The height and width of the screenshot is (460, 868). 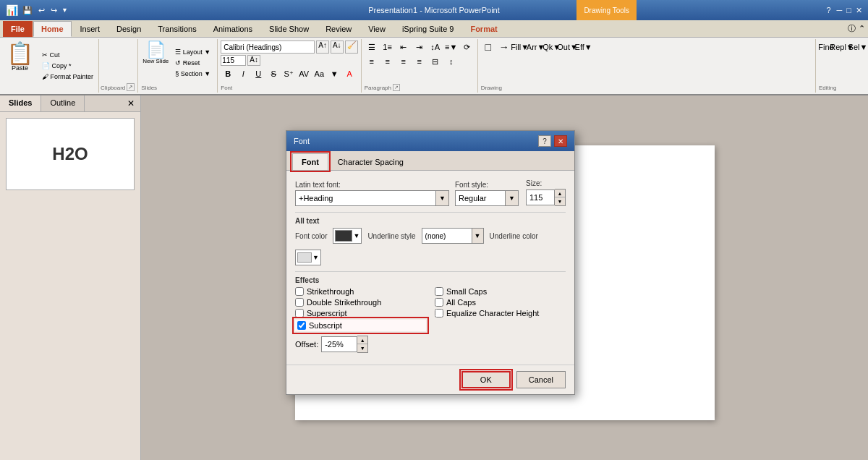 I want to click on offset-spin-buttons: ▲ ▼, so click(x=363, y=344).